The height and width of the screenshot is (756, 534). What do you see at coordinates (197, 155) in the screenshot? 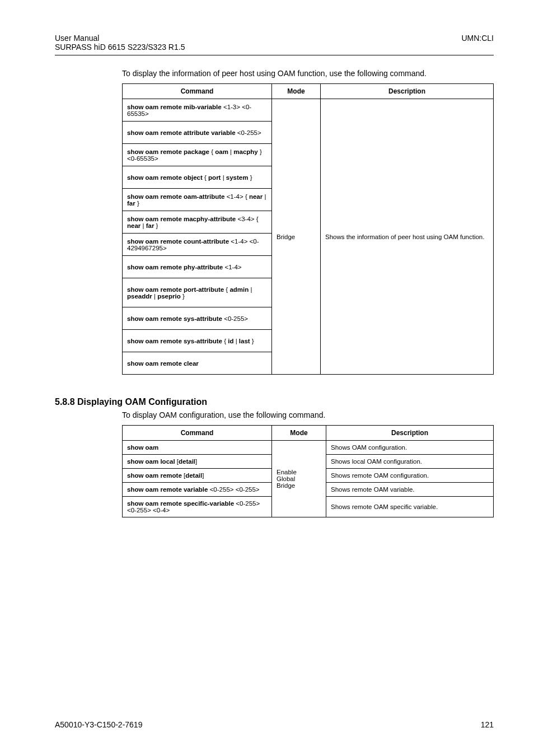
I see `cmd-cell: show oam remote package { oam | macphy }…` at bounding box center [197, 155].